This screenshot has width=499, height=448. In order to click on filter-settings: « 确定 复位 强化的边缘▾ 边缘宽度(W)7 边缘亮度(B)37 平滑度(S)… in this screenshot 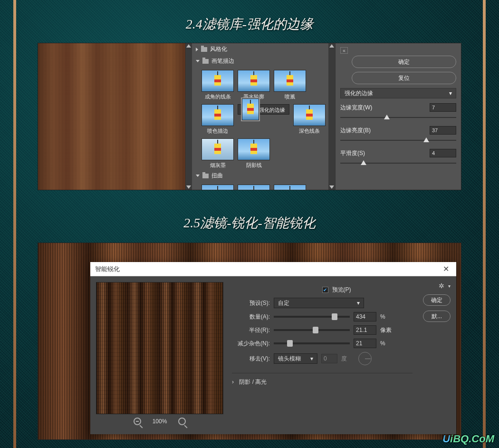, I will do `click(398, 117)`.